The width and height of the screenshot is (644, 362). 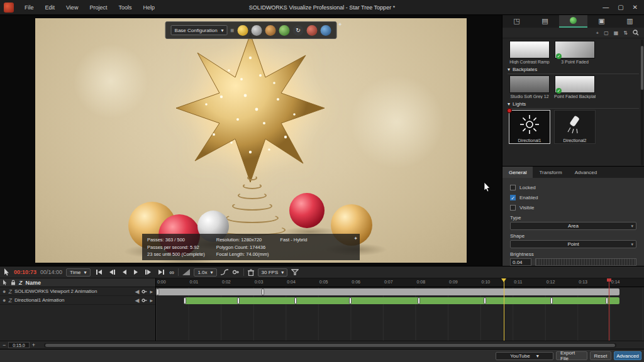 I want to click on sort-icon: ⇅, so click(x=625, y=33).